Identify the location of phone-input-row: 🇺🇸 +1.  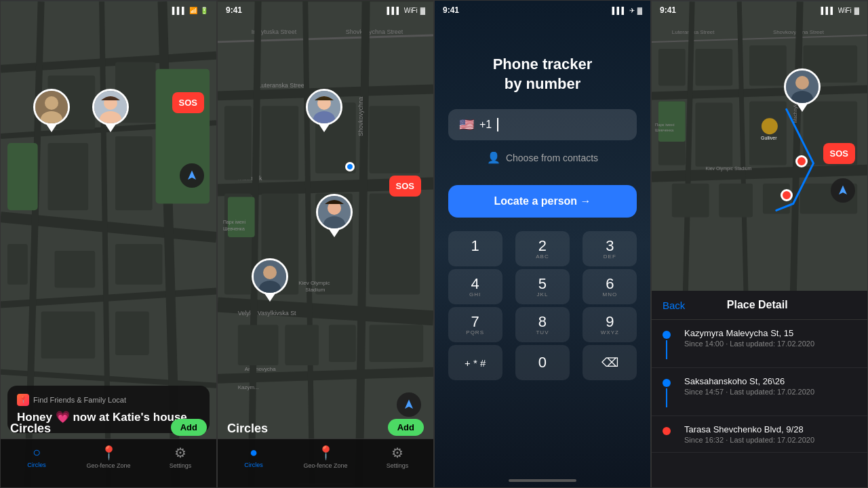
(542, 125).